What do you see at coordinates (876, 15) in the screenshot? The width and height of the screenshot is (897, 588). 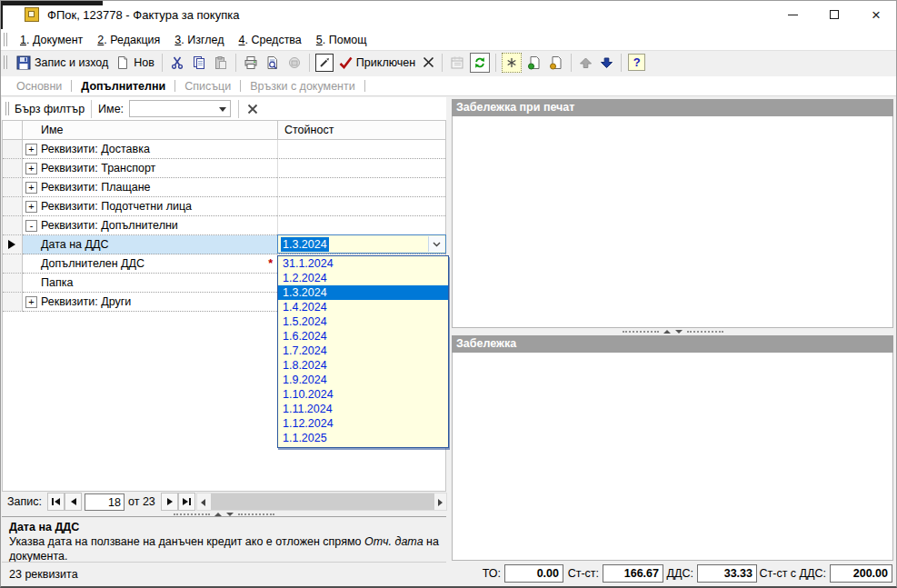 I see `close-button: ×` at bounding box center [876, 15].